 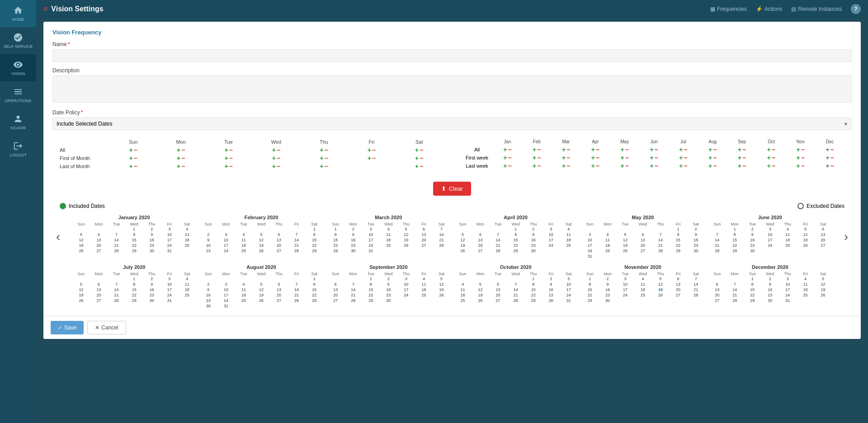 I want to click on day-all-sun-minus: −, so click(x=136, y=150).